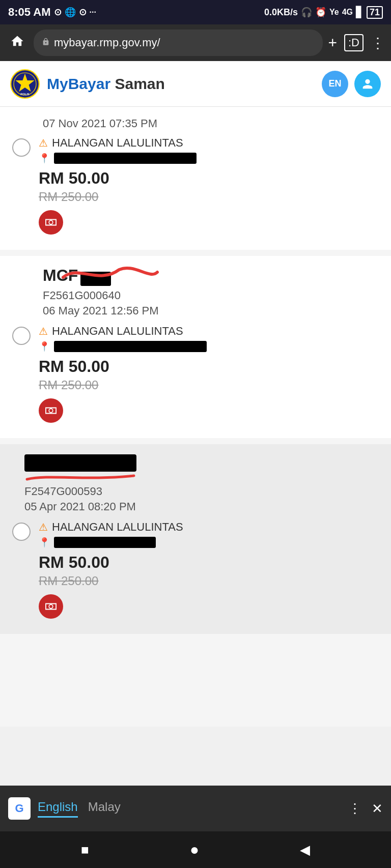 This screenshot has width=391, height=868. Describe the element at coordinates (305, 850) in the screenshot. I see `back-nav-button: ◀` at that location.